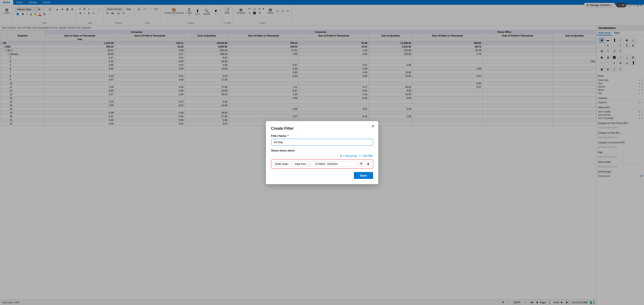 The height and width of the screenshot is (305, 644). I want to click on add-group-icon: ⊞, so click(341, 156).